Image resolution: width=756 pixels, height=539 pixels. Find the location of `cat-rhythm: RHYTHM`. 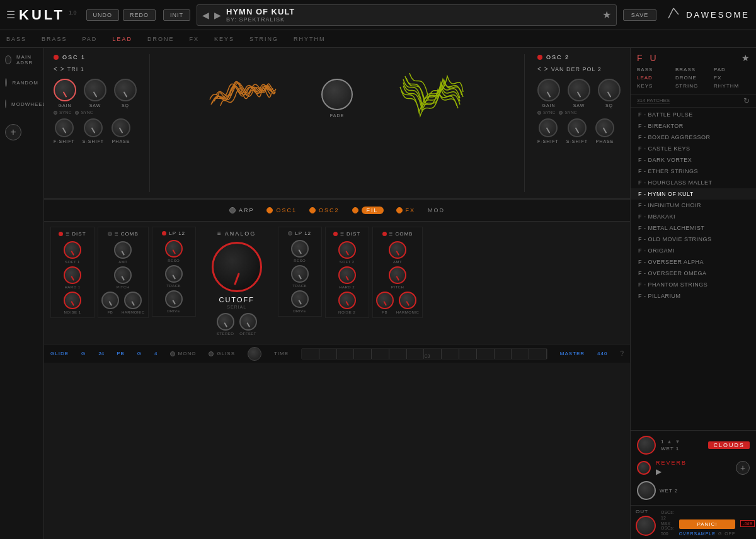

cat-rhythm: RHYTHM is located at coordinates (310, 39).